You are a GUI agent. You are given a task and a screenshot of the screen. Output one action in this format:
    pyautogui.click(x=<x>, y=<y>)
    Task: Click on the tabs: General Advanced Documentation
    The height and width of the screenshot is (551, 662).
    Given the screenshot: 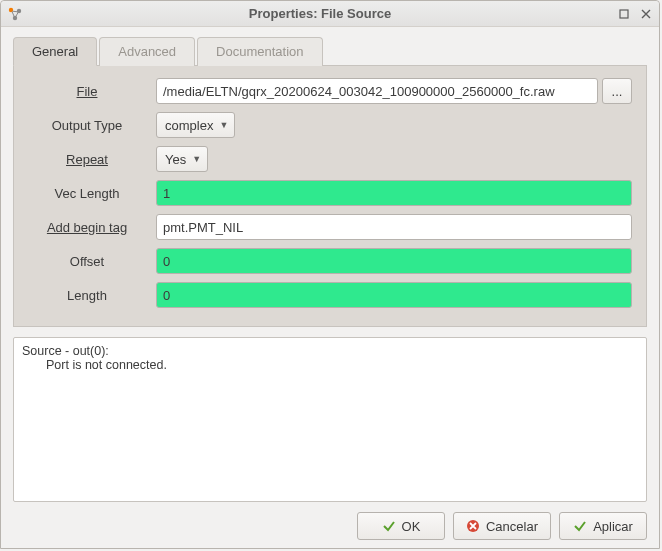 What is the action you would take?
    pyautogui.click(x=330, y=52)
    